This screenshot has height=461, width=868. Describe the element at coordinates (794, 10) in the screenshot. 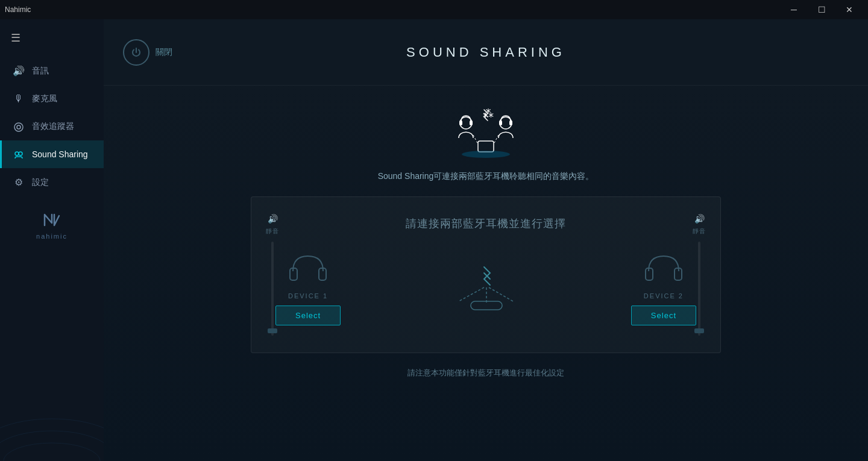

I see `minimize-button: ─` at that location.